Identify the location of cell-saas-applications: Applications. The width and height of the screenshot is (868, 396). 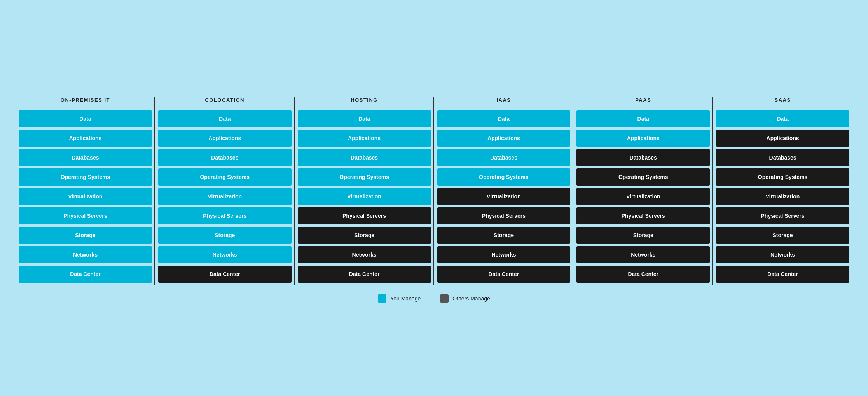
(783, 138).